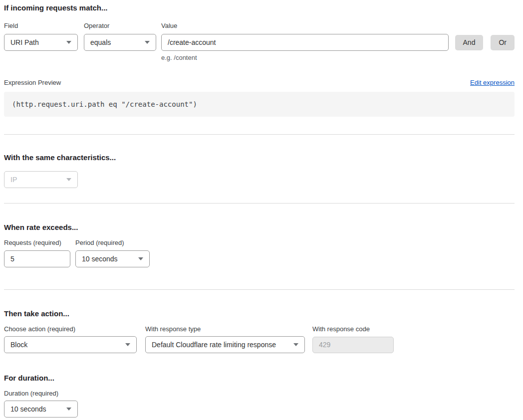 Image resolution: width=523 pixels, height=420 pixels. What do you see at coordinates (503, 43) in the screenshot?
I see `or-button: Or` at bounding box center [503, 43].